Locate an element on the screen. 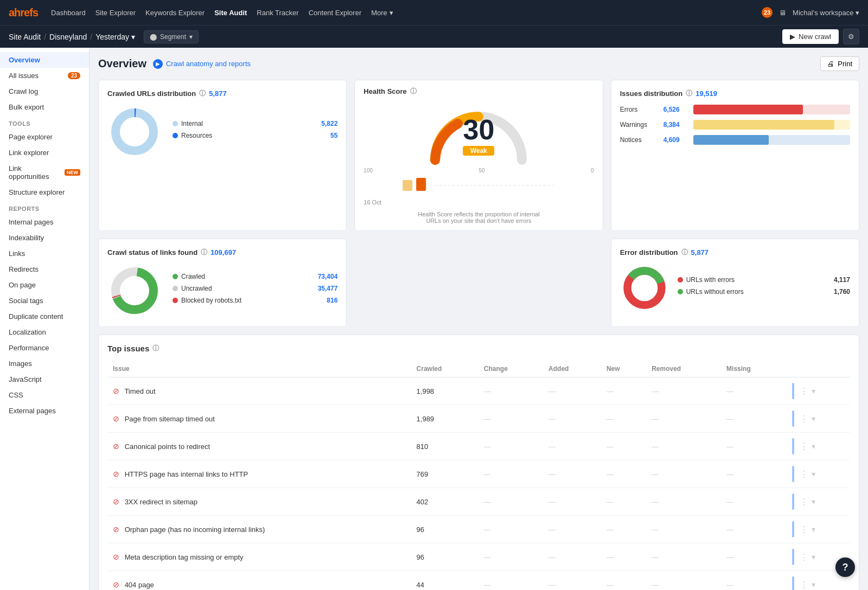 This screenshot has width=868, height=590. dots-menu-7: ⋮ is located at coordinates (804, 585).